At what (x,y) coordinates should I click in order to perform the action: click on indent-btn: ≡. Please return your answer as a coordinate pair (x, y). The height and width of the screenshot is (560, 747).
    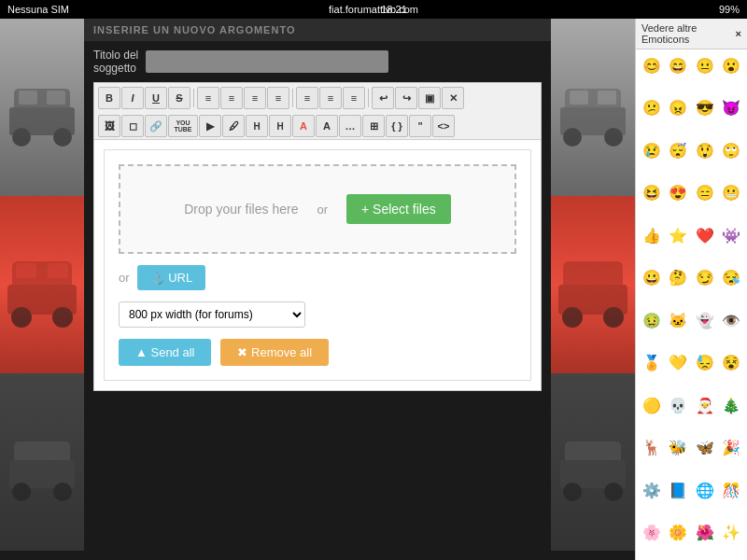
    Looking at the image, I should click on (354, 98).